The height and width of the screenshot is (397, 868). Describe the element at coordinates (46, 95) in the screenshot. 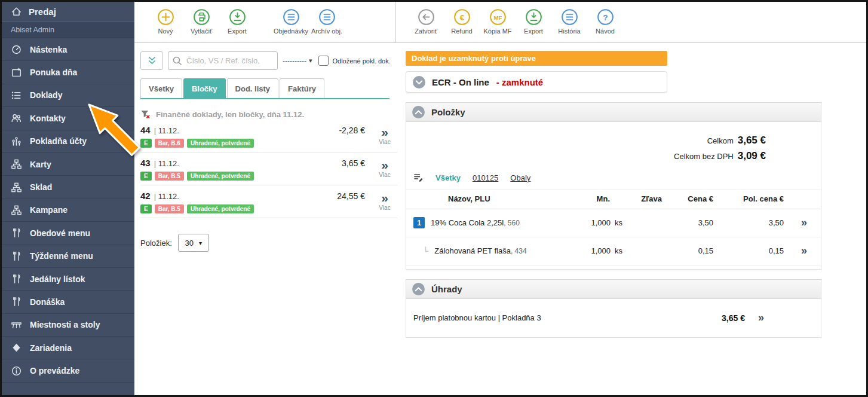

I see `sidebar-item-label: Doklady` at that location.